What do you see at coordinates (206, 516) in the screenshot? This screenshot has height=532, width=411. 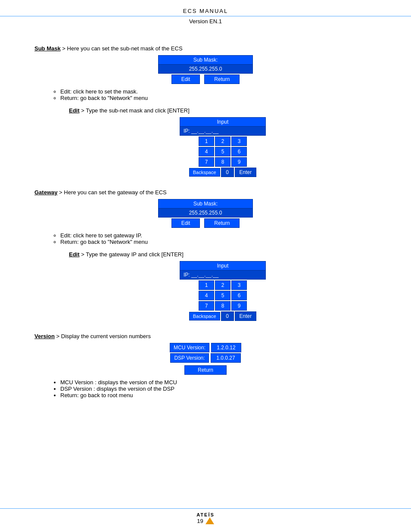 I see `page-footer: ATEÏS 19` at bounding box center [206, 516].